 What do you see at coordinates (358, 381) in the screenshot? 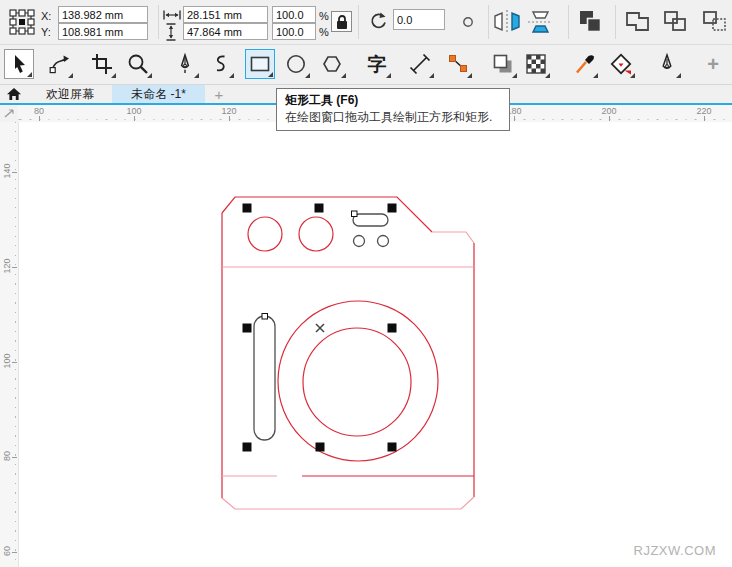
I see `door-outer-circle` at bounding box center [358, 381].